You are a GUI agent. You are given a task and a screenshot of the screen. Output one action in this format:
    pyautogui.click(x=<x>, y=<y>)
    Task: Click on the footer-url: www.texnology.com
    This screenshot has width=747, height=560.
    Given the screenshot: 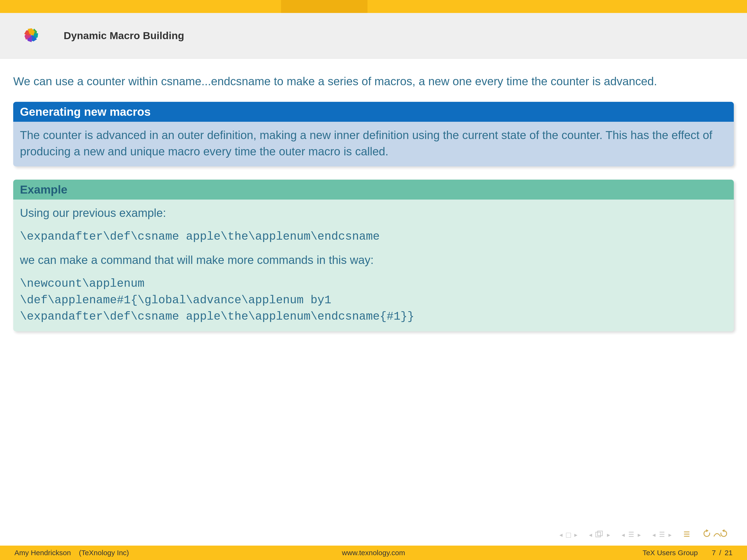 What is the action you would take?
    pyautogui.click(x=374, y=553)
    